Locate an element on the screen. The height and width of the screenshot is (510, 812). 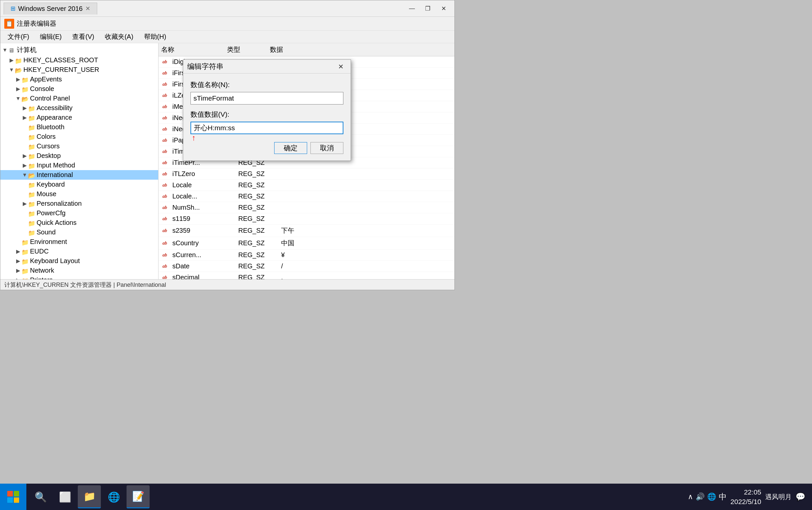
tree-label-printers: Printers is located at coordinates (41, 278).